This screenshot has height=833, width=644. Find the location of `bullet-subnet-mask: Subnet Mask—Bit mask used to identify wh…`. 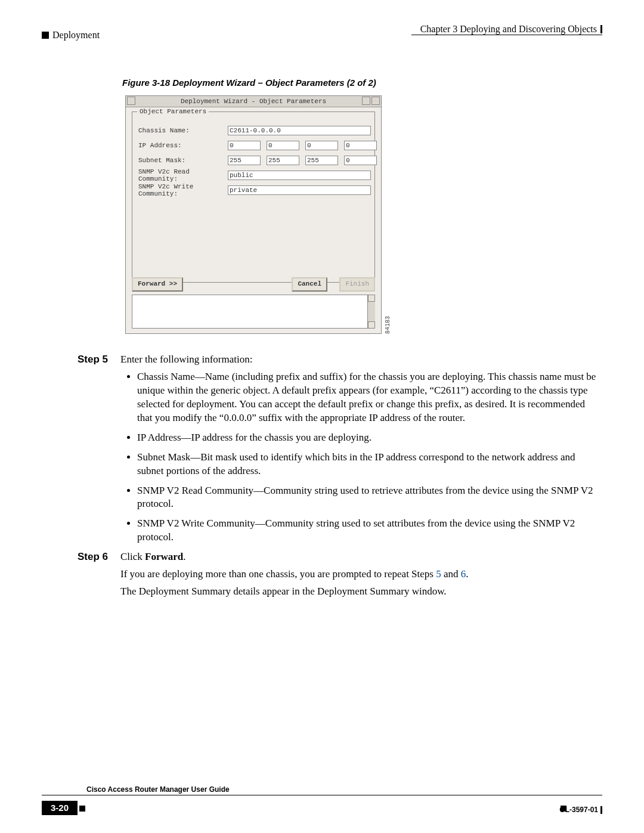

bullet-subnet-mask: Subnet Mask—Bit mask used to identify wh… is located at coordinates (370, 465).